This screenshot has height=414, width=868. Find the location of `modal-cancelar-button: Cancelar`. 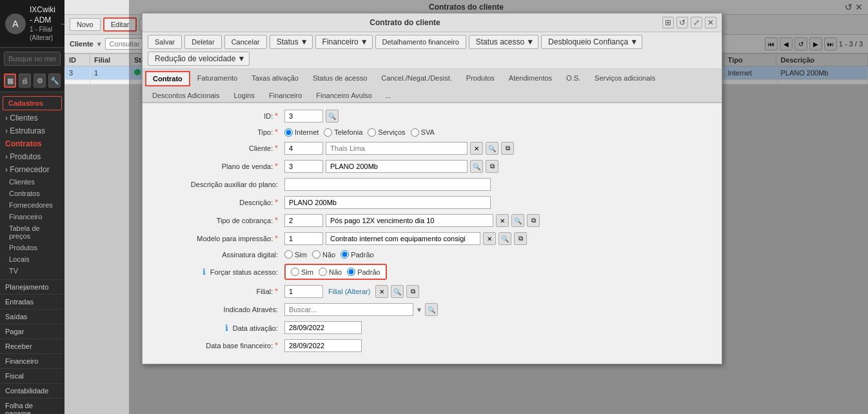

modal-cancelar-button: Cancelar is located at coordinates (246, 42).